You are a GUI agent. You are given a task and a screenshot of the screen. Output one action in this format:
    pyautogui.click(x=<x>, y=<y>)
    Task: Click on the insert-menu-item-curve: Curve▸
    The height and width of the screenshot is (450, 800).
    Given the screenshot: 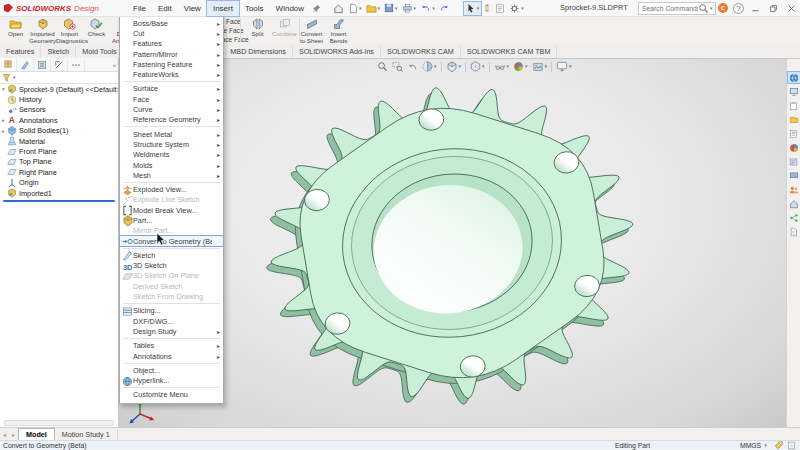 What is the action you would take?
    pyautogui.click(x=172, y=109)
    